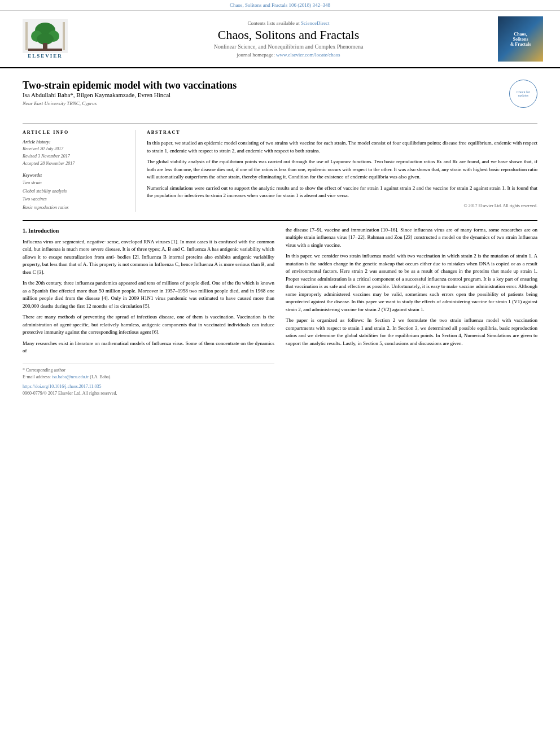  Describe the element at coordinates (342, 171) in the screenshot. I see `abstract-col: ABSTRACT In this paper, we studied an ep…` at that location.